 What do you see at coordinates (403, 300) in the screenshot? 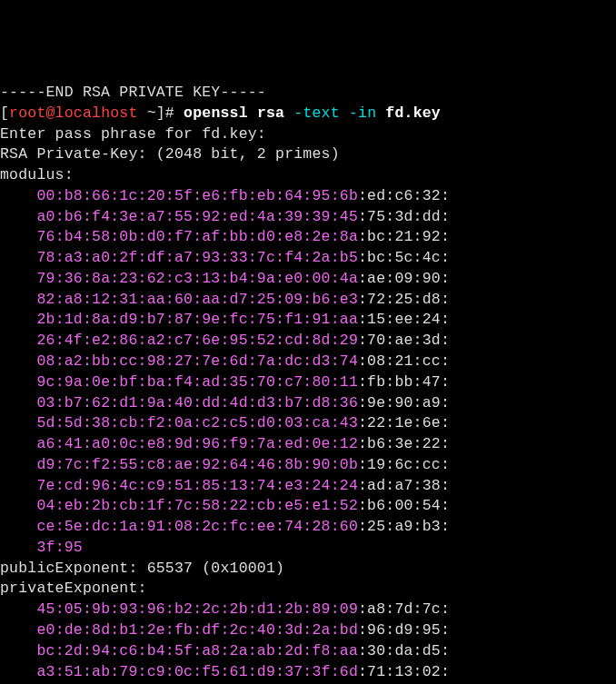
I see `hex-bytes-trailing: :72:25:d8:` at bounding box center [403, 300].